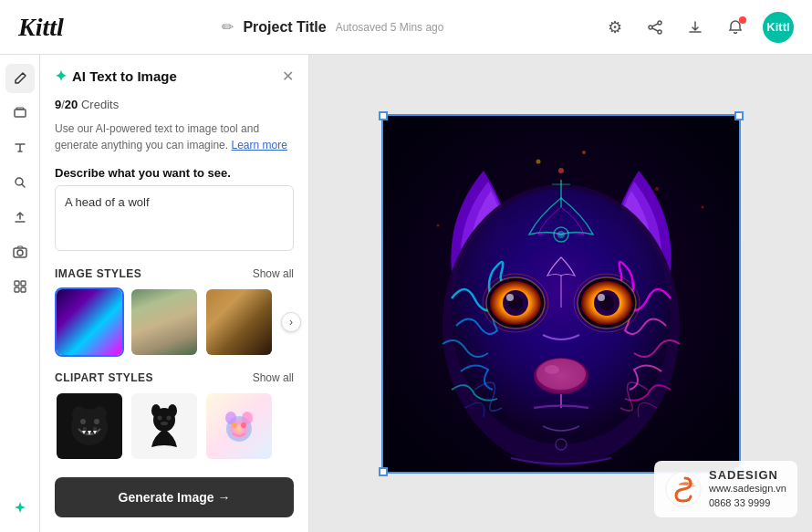 The image size is (812, 532). Describe the element at coordinates (228, 27) in the screenshot. I see `pencil-icon: ✏` at that location.